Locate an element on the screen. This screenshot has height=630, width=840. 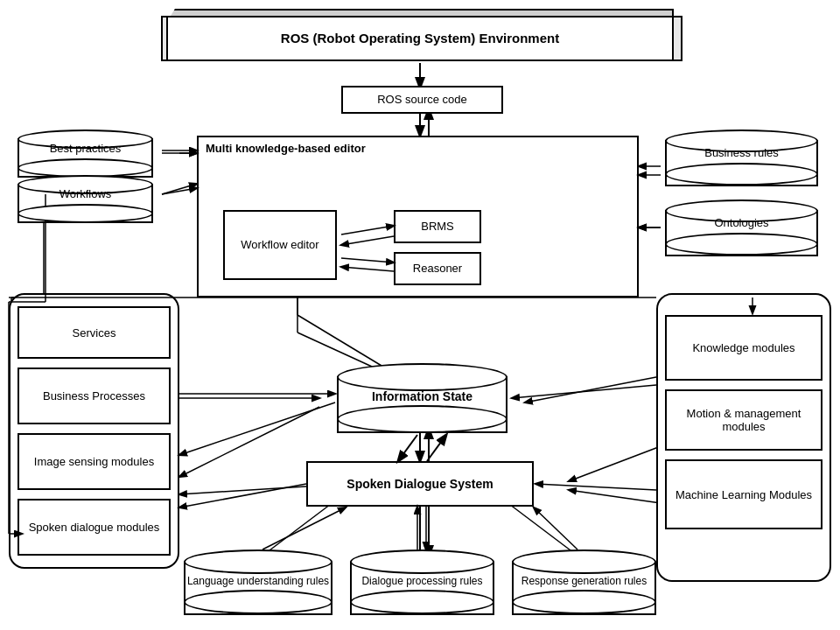
information-state-cylinder: Information State is located at coordinates (422, 398).